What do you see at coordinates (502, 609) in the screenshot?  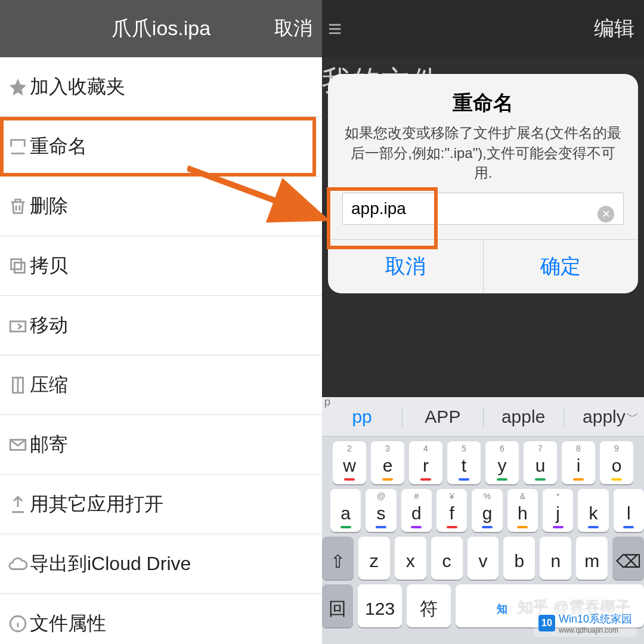 I see `zhihu-icon: 知` at bounding box center [502, 609].